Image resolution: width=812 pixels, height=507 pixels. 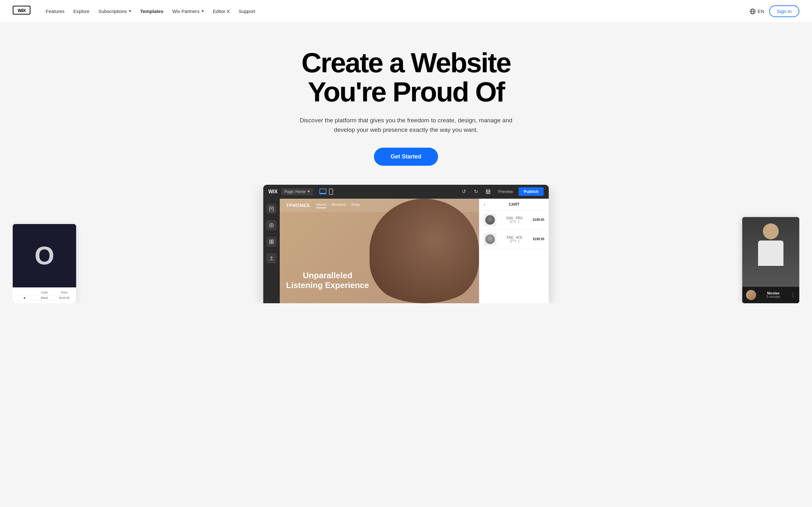 I want to click on chat-text-area: Nicolas 5 minutes, so click(x=773, y=295).